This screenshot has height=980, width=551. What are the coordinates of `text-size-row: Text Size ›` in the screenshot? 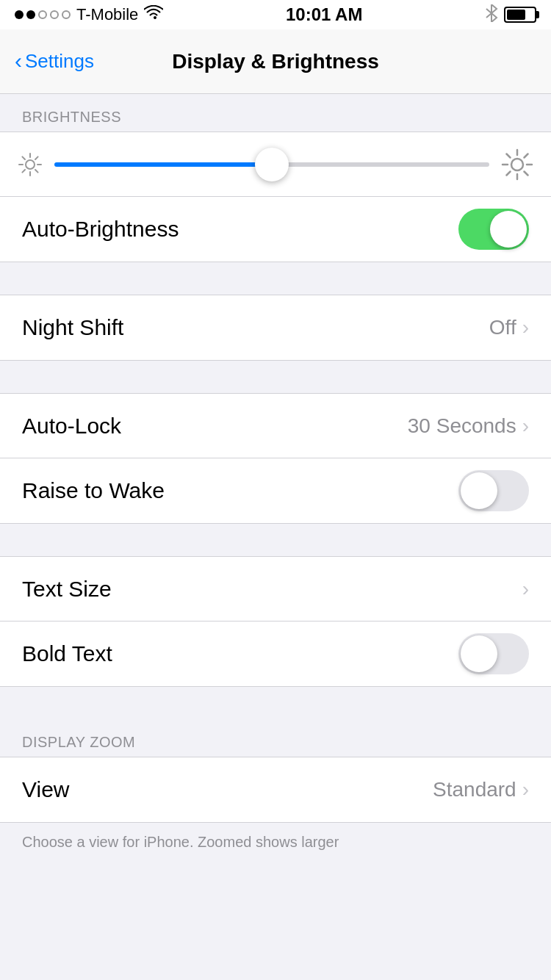 It's located at (276, 589).